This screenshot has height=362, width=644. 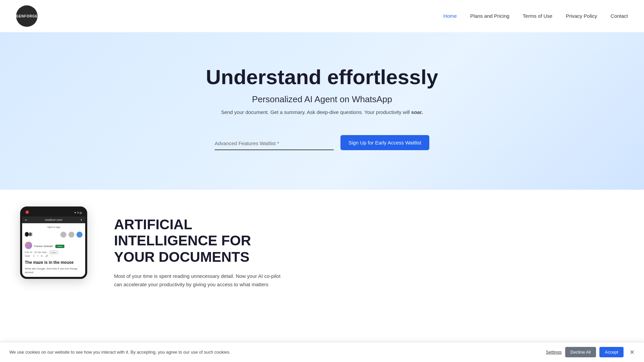 I want to click on phone-article-sub: What ails Google. And how it can turn th…, so click(x=54, y=270).